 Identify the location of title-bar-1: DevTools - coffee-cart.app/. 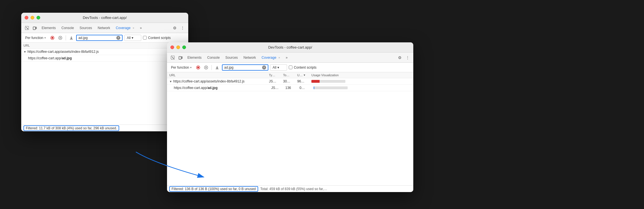
(105, 18).